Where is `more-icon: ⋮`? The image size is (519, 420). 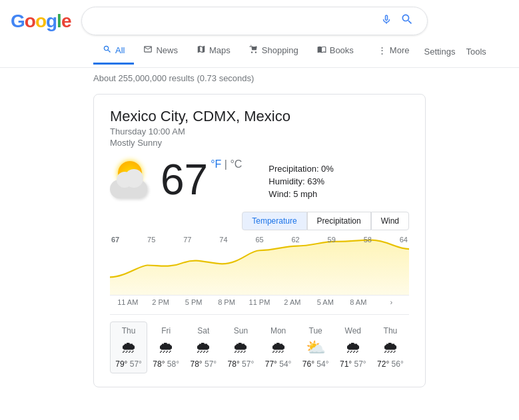 more-icon: ⋮ is located at coordinates (382, 51).